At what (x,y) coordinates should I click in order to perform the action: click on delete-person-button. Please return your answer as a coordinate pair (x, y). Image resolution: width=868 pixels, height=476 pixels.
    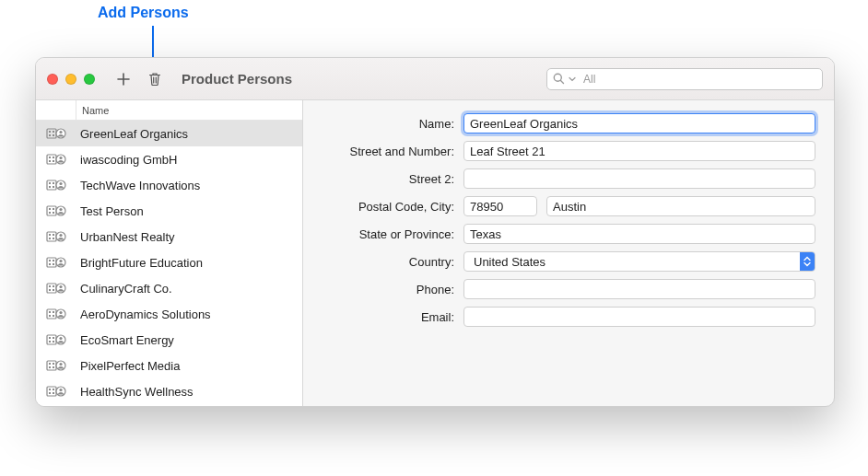
    Looking at the image, I should click on (155, 79).